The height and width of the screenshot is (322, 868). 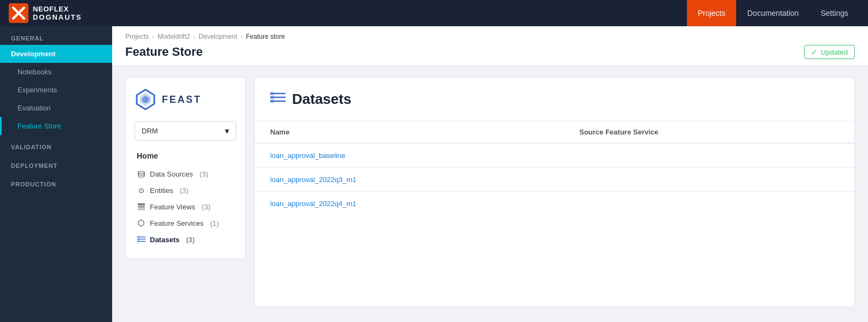 I want to click on feast-logo-text: FEAST, so click(x=182, y=99).